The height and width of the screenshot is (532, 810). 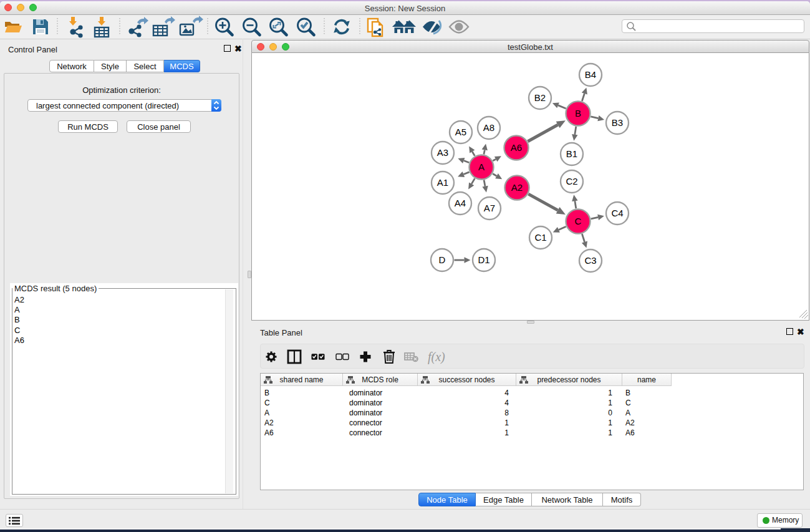 What do you see at coordinates (540, 97) in the screenshot?
I see `svg-text: B2` at bounding box center [540, 97].